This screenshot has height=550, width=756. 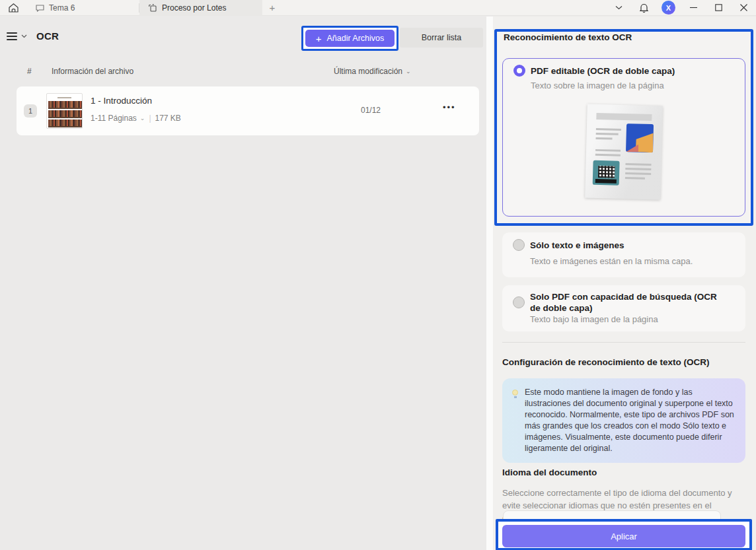 What do you see at coordinates (272, 8) in the screenshot?
I see `new-tab-button: +` at bounding box center [272, 8].